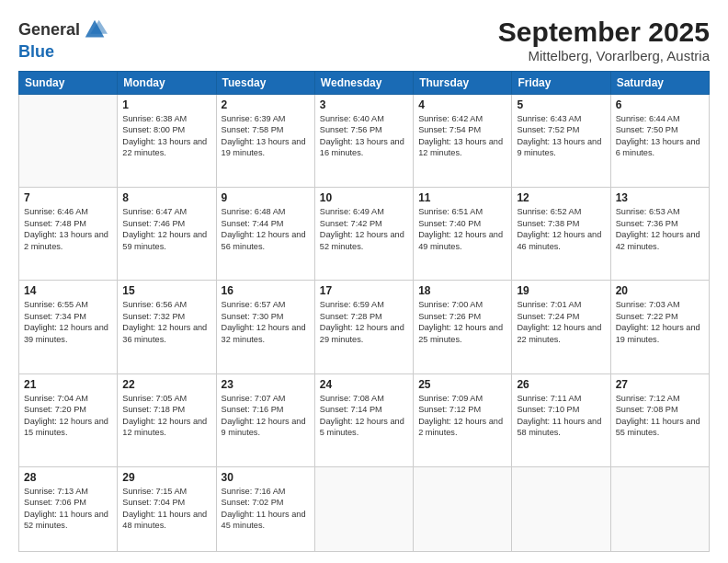  I want to click on table-row: 7 Sunrise: 6:46 AM Sunset: 7:48 PM Dayli…, so click(68, 234).